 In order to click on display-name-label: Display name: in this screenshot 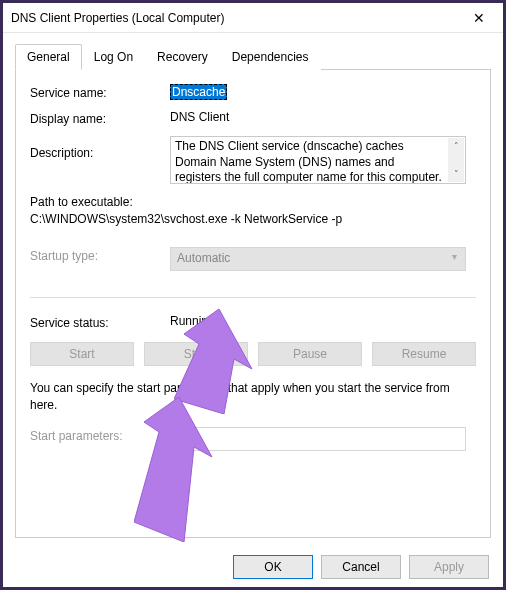, I will do `click(100, 118)`.